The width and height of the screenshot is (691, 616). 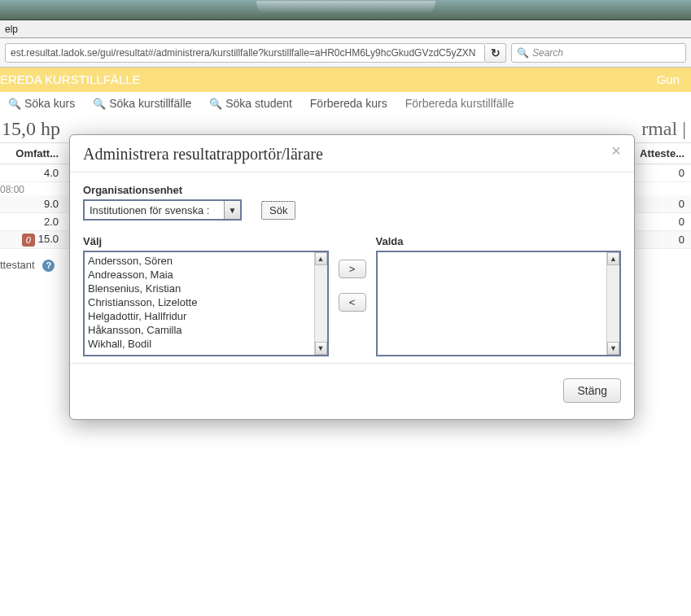 I want to click on tab-forbereda-kurstillfalle: Förbereda kurstillfälle, so click(x=460, y=103).